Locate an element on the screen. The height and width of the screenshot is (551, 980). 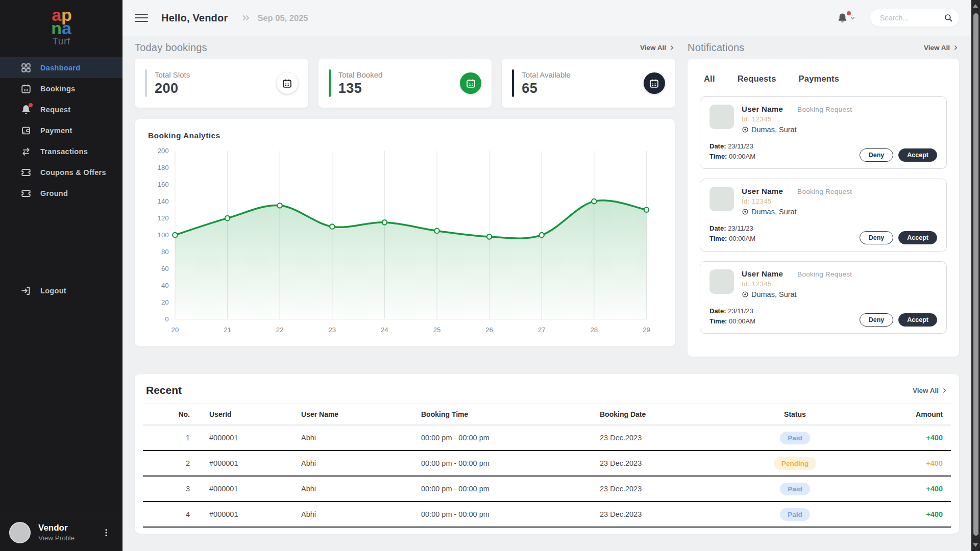
card-accent-bar is located at coordinates (146, 83).